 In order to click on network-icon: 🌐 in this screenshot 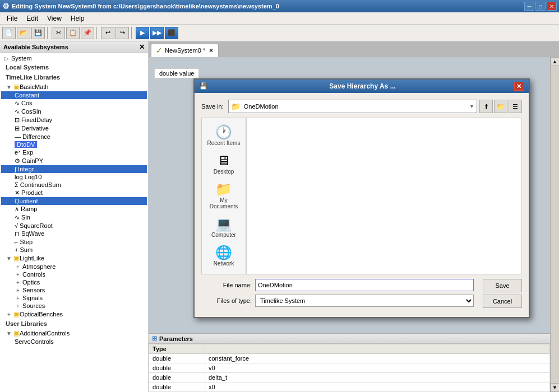, I will do `click(224, 253)`.